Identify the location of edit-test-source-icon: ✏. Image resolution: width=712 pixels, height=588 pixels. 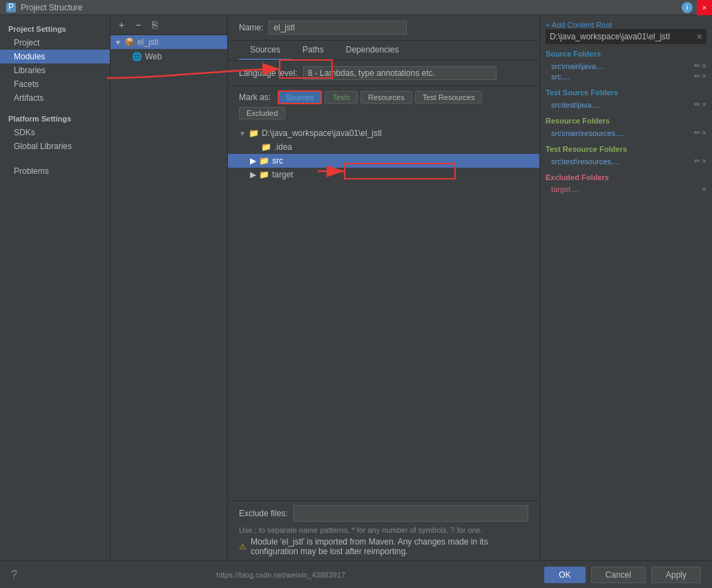
(697, 105).